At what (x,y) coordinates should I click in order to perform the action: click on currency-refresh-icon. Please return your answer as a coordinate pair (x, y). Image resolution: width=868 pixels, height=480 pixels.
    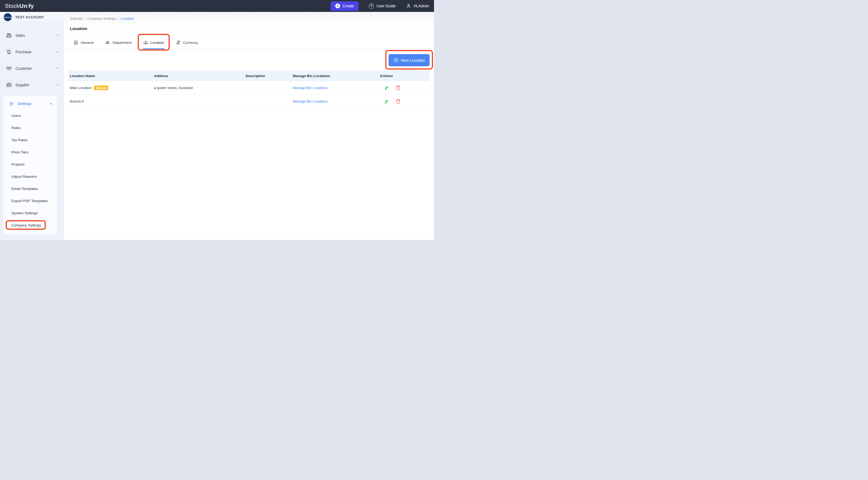
    Looking at the image, I should click on (178, 42).